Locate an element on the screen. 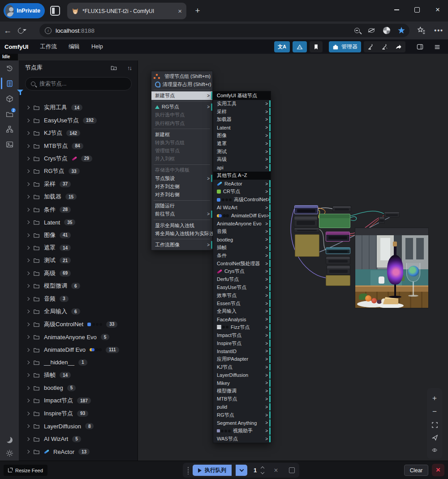 This screenshot has height=479, width=448. submenu-item: EasyUse节点 > is located at coordinates (242, 288).